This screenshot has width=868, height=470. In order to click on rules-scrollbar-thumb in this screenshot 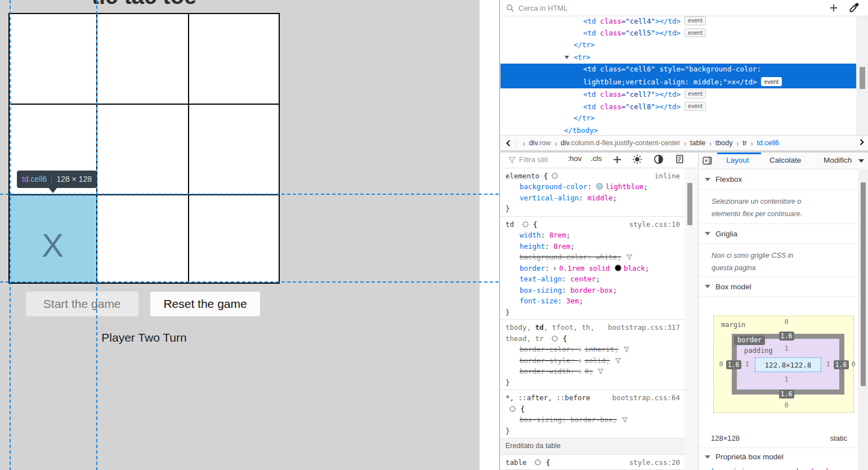, I will do `click(690, 204)`.